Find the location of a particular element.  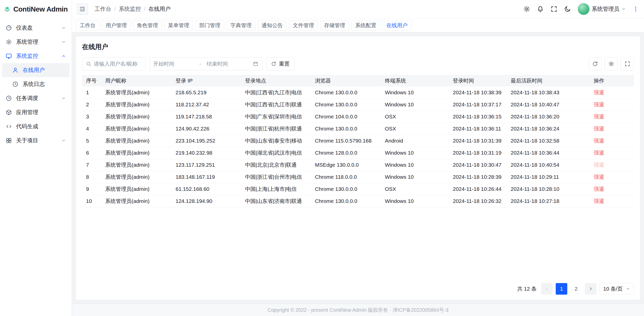

reset-button: 重置 is located at coordinates (280, 64).